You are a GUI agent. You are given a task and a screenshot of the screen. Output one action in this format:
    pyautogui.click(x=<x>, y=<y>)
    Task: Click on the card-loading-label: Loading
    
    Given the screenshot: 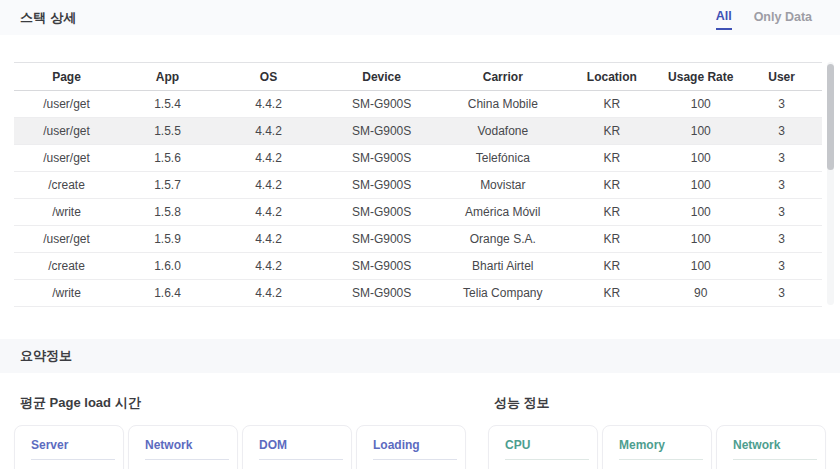 What is the action you would take?
    pyautogui.click(x=411, y=439)
    